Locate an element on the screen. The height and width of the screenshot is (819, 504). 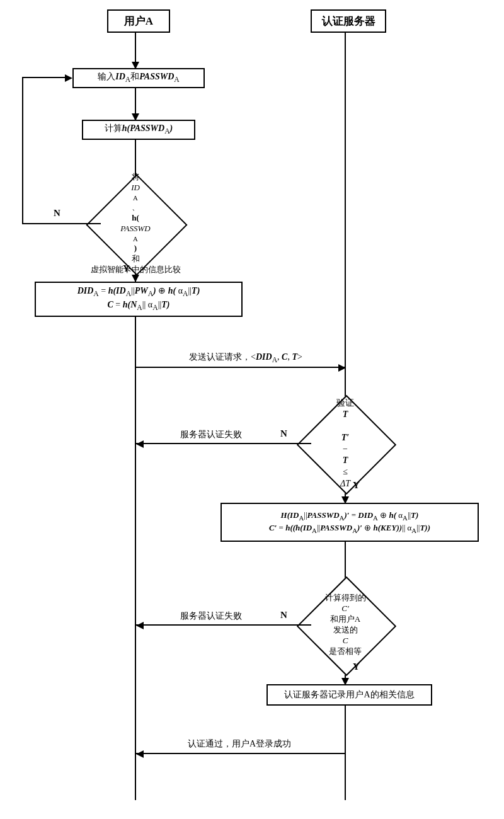
label-n5-N: N is located at coordinates (284, 433).